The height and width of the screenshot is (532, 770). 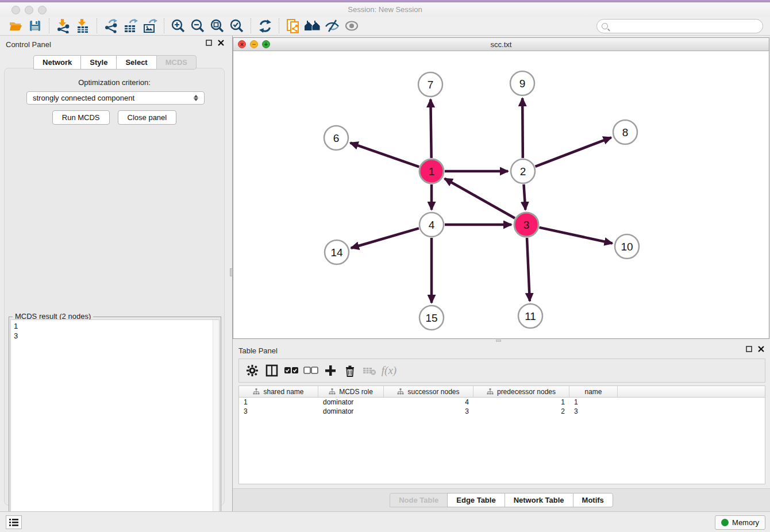 I want to click on zoom-selected-button, so click(x=237, y=26).